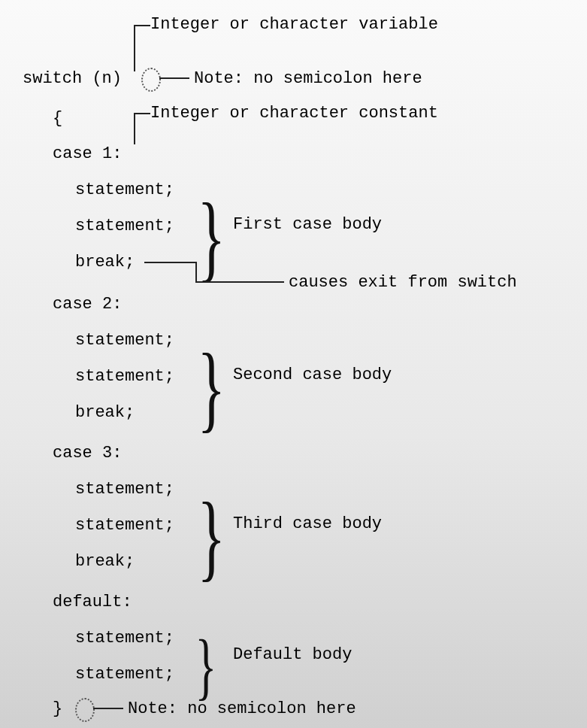  Describe the element at coordinates (307, 523) in the screenshot. I see `label-third-body: Third case body` at that location.